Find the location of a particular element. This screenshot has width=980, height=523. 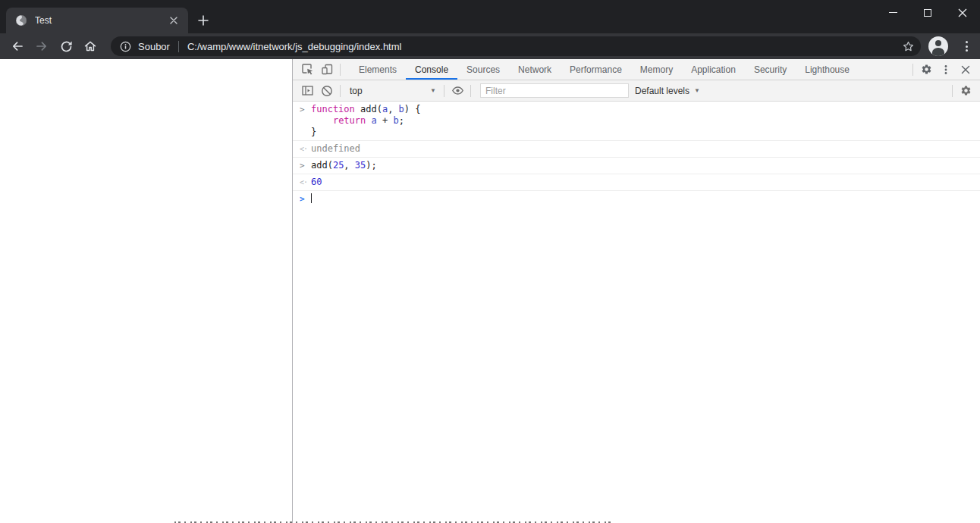

prompt-chevron-icon: > is located at coordinates (302, 199).